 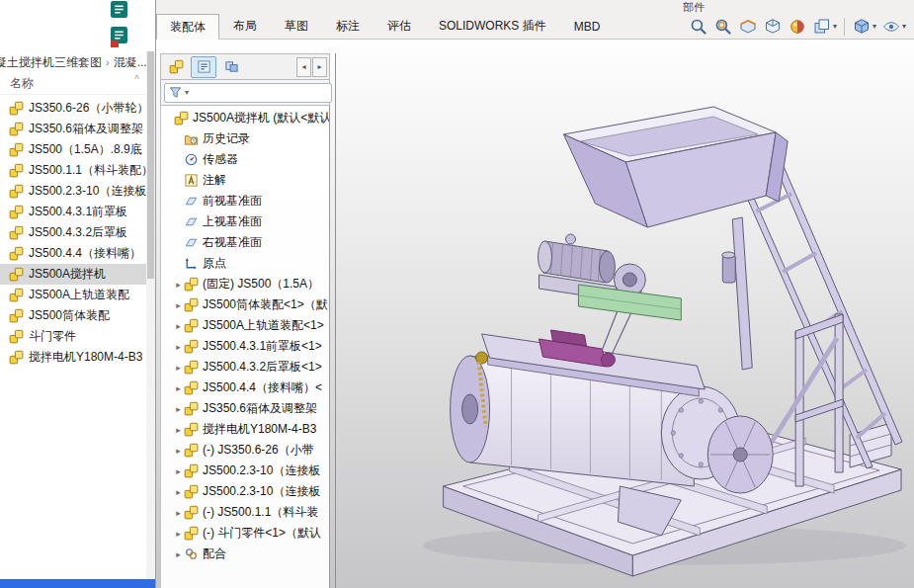 I want to click on command-tab: 标注, so click(x=348, y=26).